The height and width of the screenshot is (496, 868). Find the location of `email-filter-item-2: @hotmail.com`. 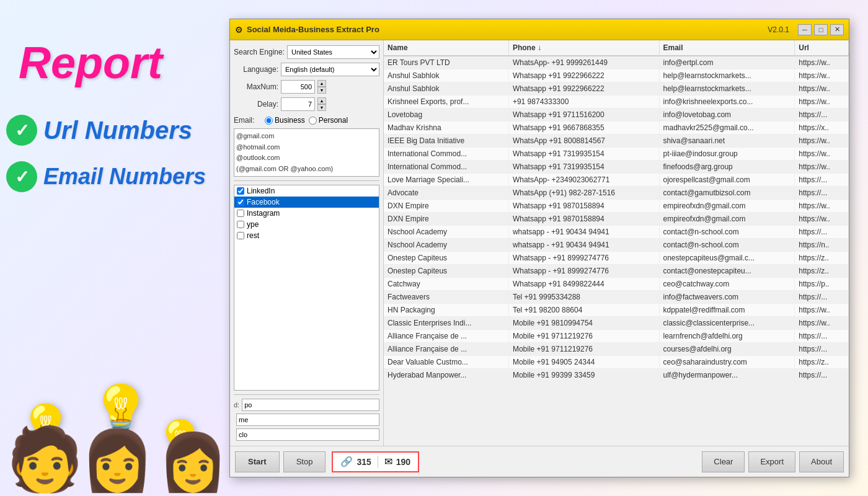

email-filter-item-2: @hotmail.com is located at coordinates (306, 148).